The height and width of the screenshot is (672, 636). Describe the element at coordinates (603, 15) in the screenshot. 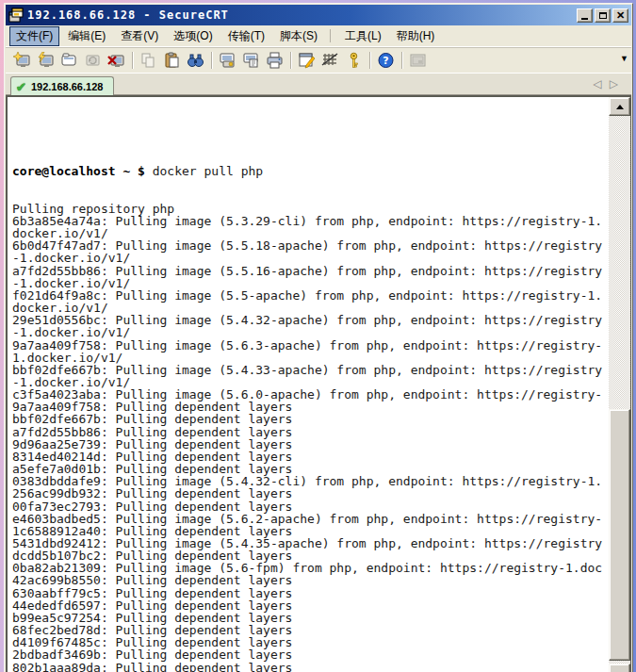

I see `maximize-button` at that location.